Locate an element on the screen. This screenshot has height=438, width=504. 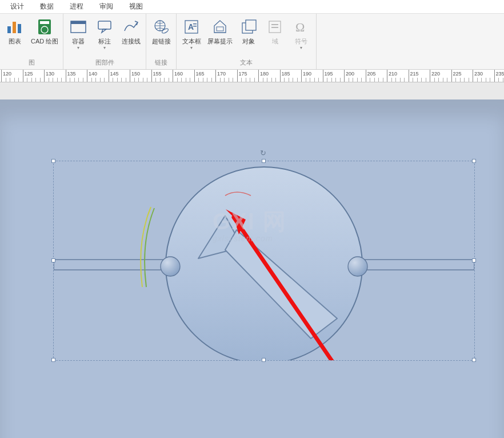
hyperlink-label: 超链接 is located at coordinates (161, 41).